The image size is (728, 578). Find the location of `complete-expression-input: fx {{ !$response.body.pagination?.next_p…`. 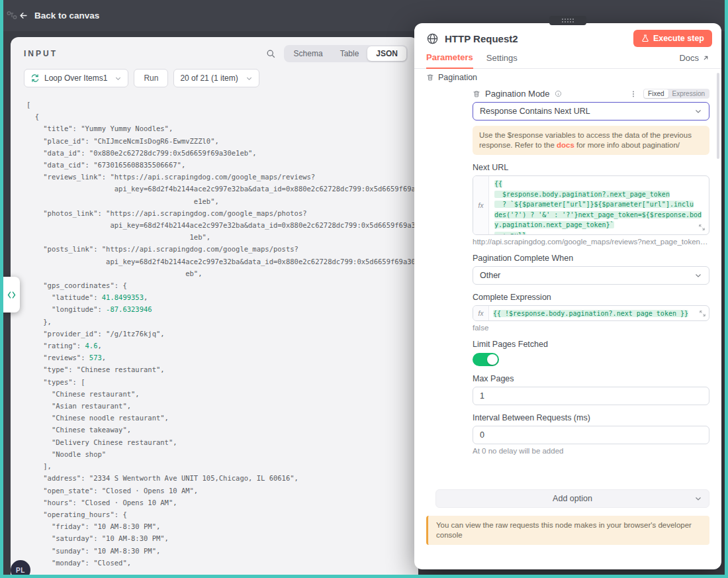

complete-expression-input: fx {{ !$response.body.pagination?.next_p… is located at coordinates (591, 313).